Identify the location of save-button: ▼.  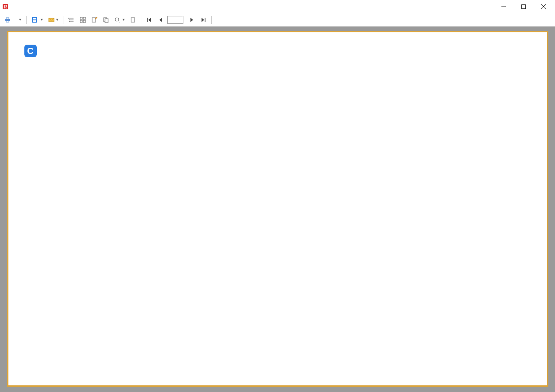
(37, 20).